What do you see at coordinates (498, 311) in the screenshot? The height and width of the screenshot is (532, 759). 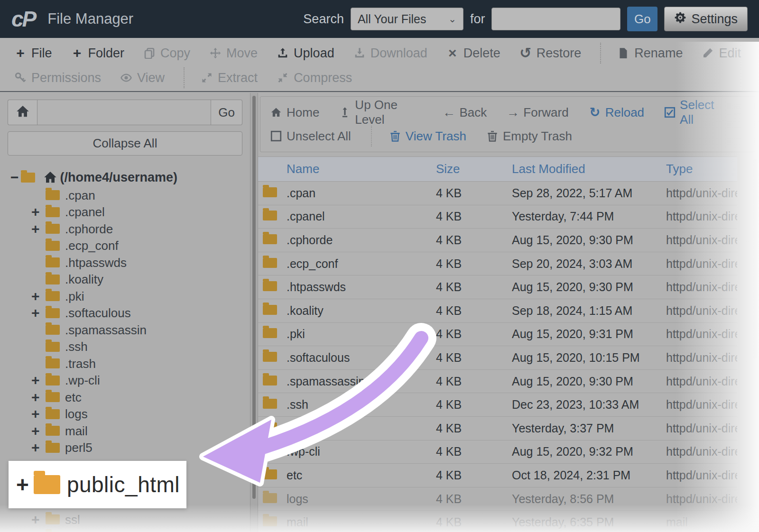 I see `table-row-koality: .koality4 KBSep 18, 2024, 1:15 AMhttpd/u…` at bounding box center [498, 311].